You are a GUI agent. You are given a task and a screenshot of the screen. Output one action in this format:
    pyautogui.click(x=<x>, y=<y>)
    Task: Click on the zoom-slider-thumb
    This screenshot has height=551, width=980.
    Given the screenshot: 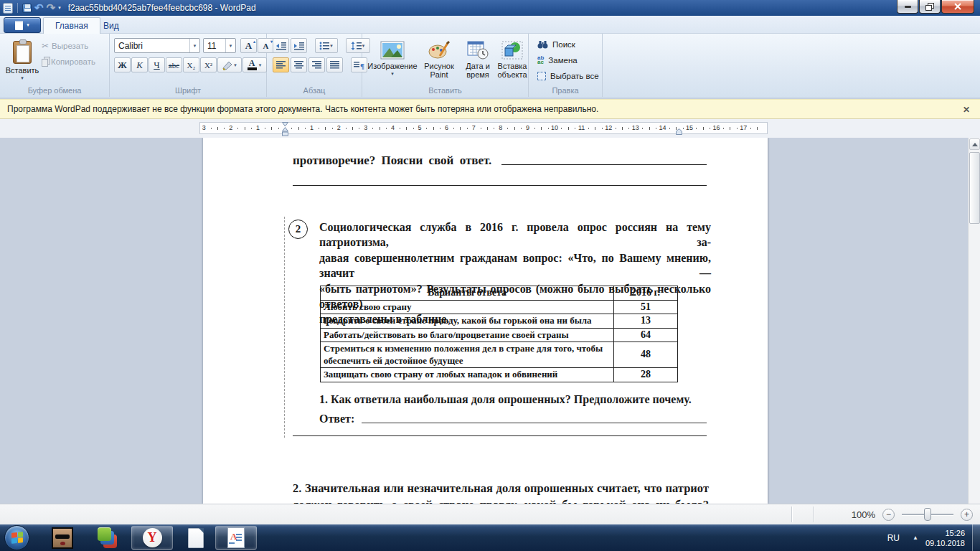 What is the action you would take?
    pyautogui.click(x=928, y=514)
    